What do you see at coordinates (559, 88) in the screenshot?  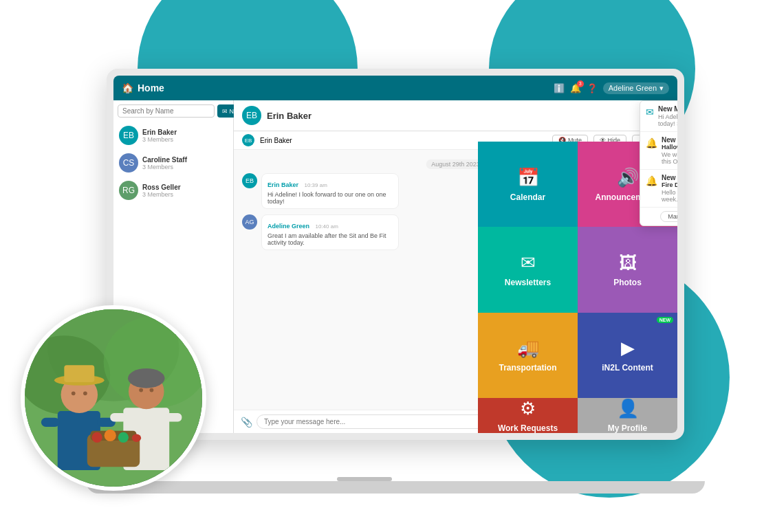 I see `info-icon: ℹ️` at bounding box center [559, 88].